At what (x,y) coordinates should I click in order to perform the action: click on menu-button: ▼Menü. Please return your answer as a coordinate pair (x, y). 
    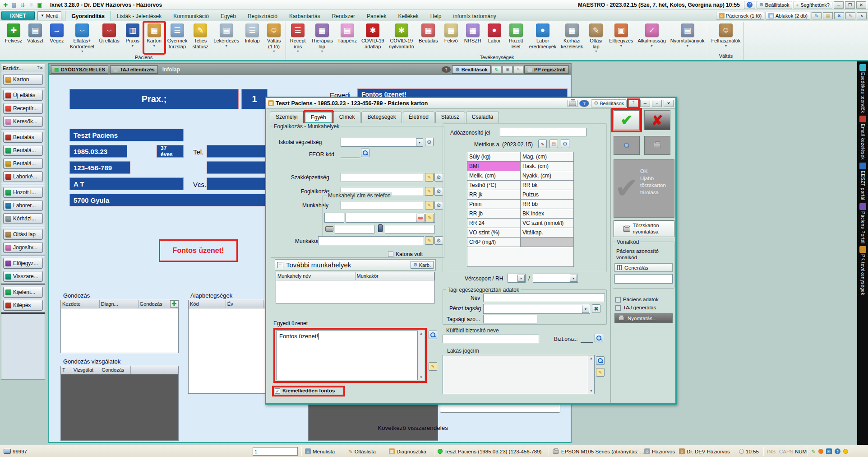
    Looking at the image, I should click on (50, 16).